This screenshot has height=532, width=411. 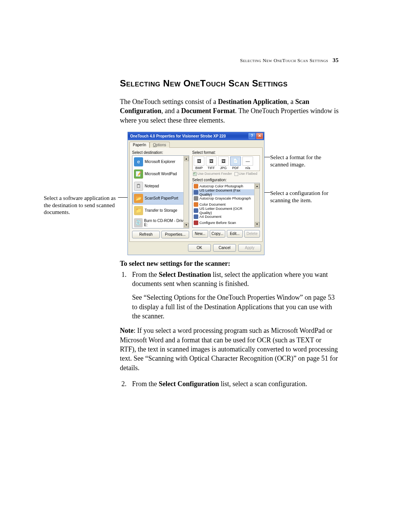 What do you see at coordinates (226, 211) in the screenshot?
I see `list-item: US Letter Document (OCR Quality)🔒` at bounding box center [226, 211].